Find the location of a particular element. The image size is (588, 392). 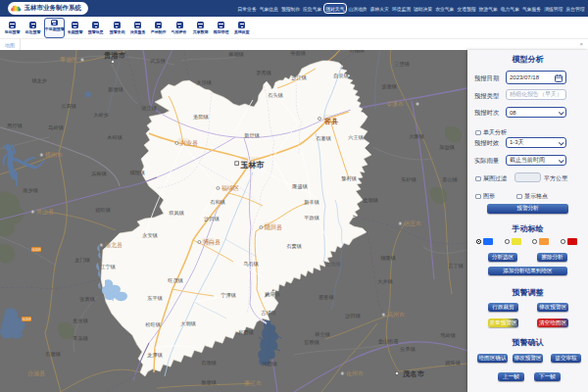

svg-text: 洛阳镇 is located at coordinates (201, 118).